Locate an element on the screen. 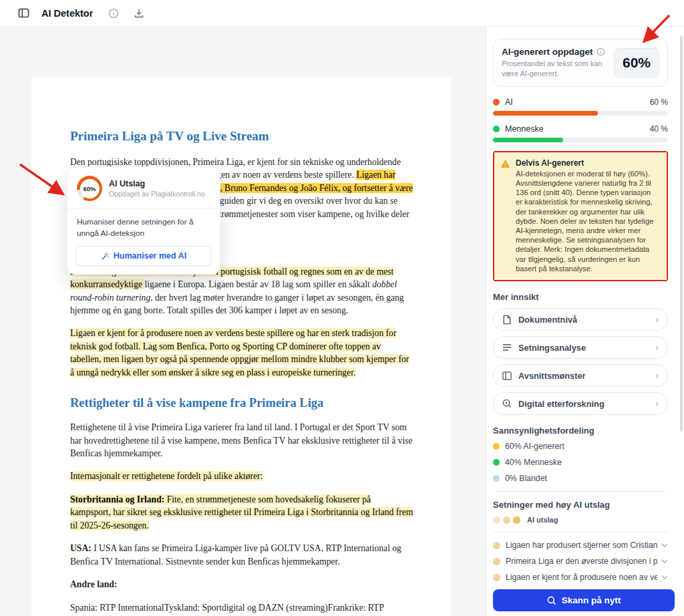 Image resolution: width=684 pixels, height=616 pixels. warning-icon is located at coordinates (505, 164).